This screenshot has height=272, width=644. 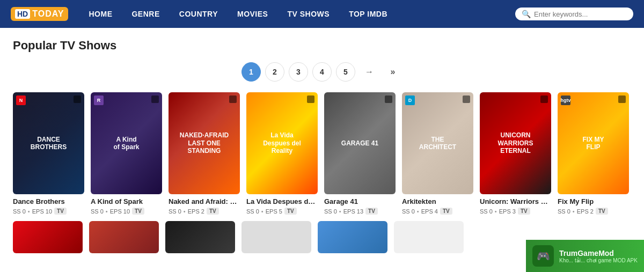 I want to click on nav-link-home: HOME, so click(x=100, y=14).